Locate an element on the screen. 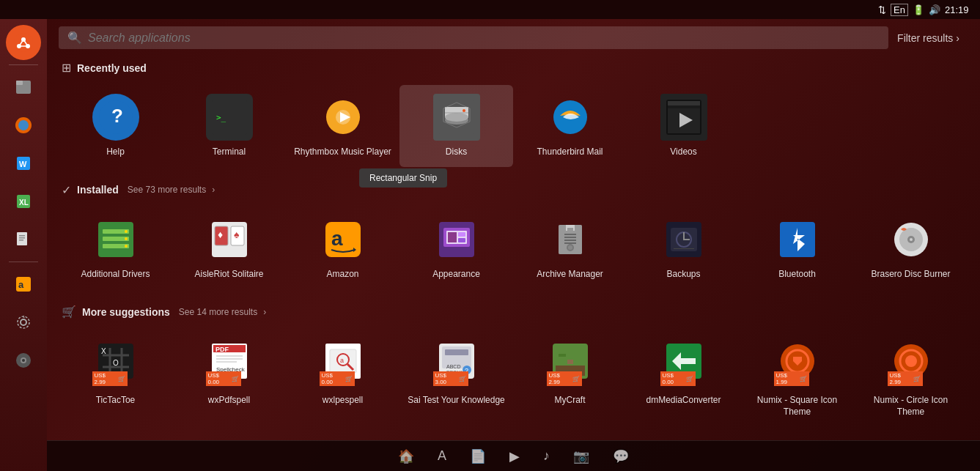 This screenshot has width=980, height=471. app-additional-drivers-label: Additional Drivers is located at coordinates (115, 275).